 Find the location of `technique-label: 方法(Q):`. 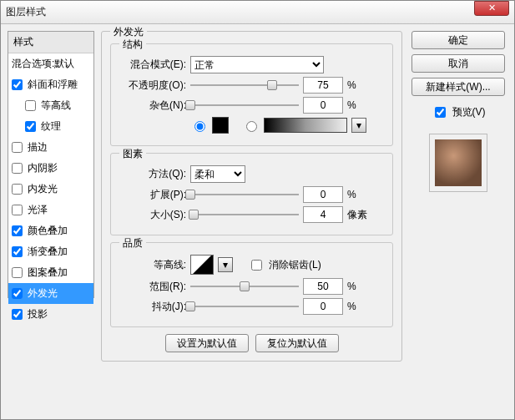

technique-label: 方法(Q): is located at coordinates (154, 174).